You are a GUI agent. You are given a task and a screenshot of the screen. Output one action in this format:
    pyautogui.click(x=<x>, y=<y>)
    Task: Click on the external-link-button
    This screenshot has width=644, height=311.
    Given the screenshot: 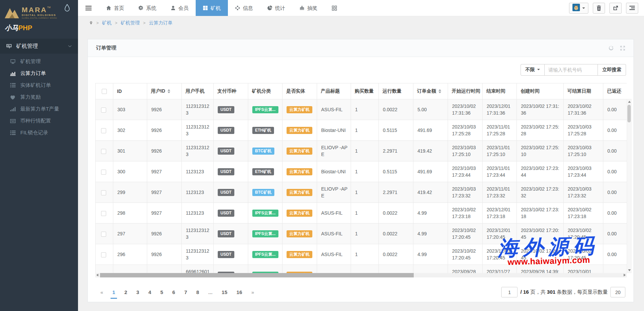 What is the action you would take?
    pyautogui.click(x=616, y=8)
    